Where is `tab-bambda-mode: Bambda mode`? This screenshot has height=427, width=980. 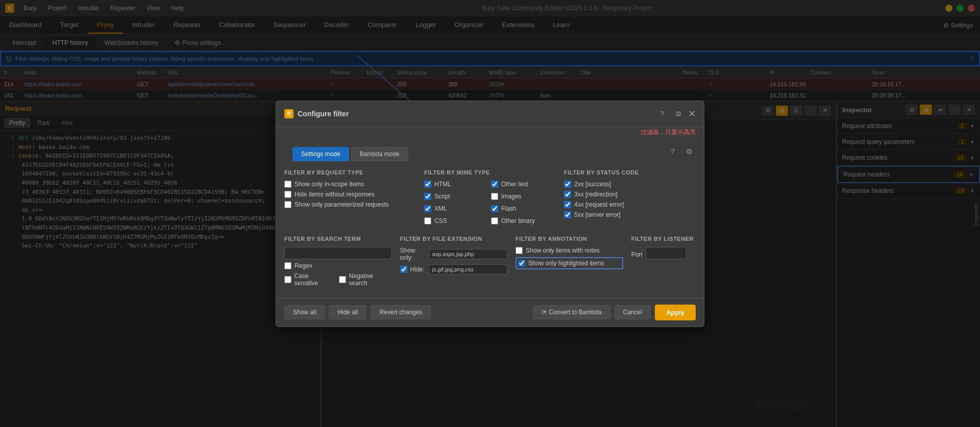 tab-bambda-mode: Bambda mode is located at coordinates (380, 154).